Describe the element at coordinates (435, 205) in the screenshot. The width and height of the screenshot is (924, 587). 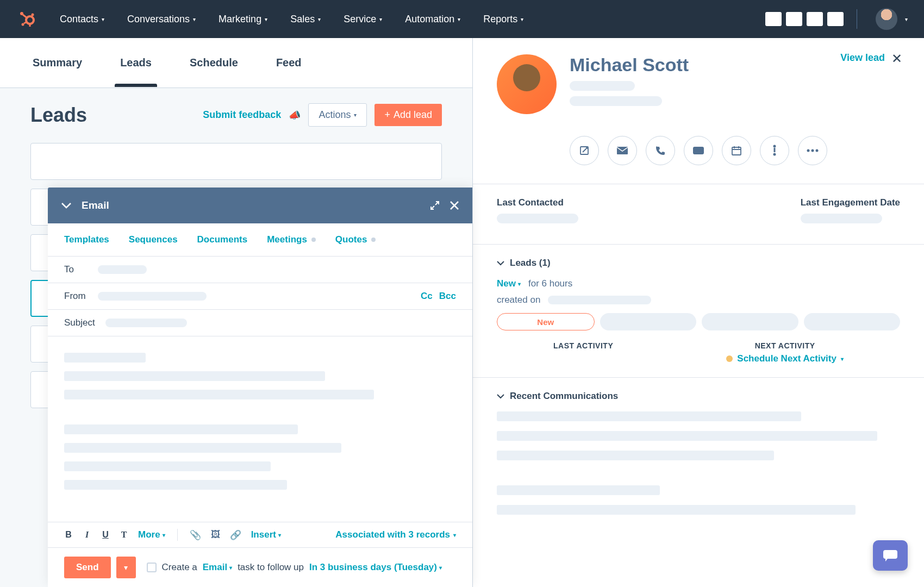
I see `expand-icon` at that location.